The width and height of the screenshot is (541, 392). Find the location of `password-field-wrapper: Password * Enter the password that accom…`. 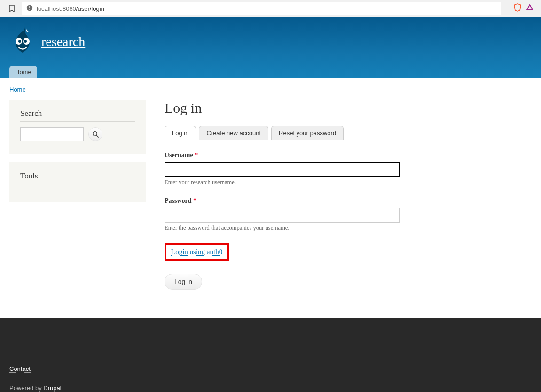

password-field-wrapper: Password * Enter the password that accom… is located at coordinates (348, 214).